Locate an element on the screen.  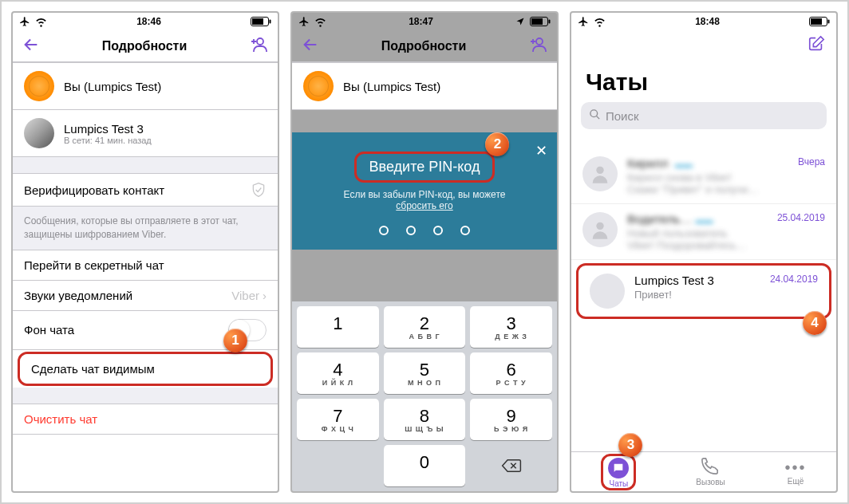
chat-date: 25.04.2019 is located at coordinates (801, 218).